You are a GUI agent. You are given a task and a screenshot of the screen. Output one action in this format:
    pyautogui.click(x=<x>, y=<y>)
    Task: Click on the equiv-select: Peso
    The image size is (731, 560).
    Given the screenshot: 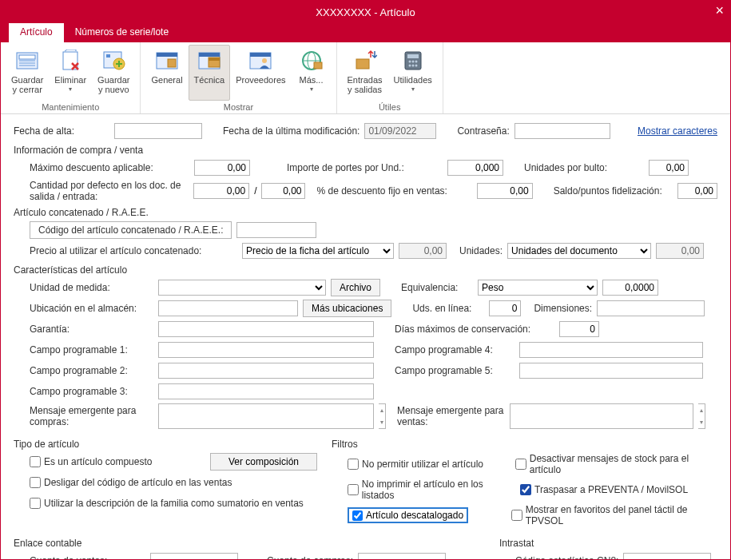 What is the action you would take?
    pyautogui.click(x=538, y=288)
    